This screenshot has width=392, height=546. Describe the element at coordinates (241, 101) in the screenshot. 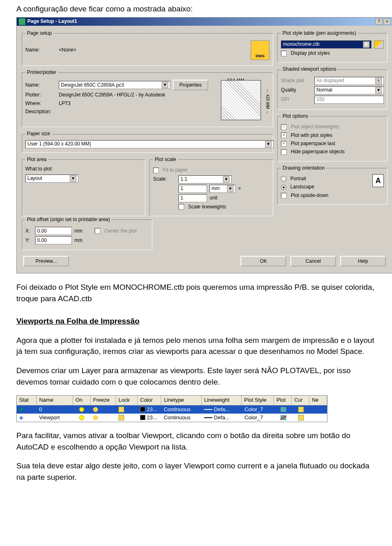

I see `paper-preview: ← 594 MM → ← 420 MM →` at that location.